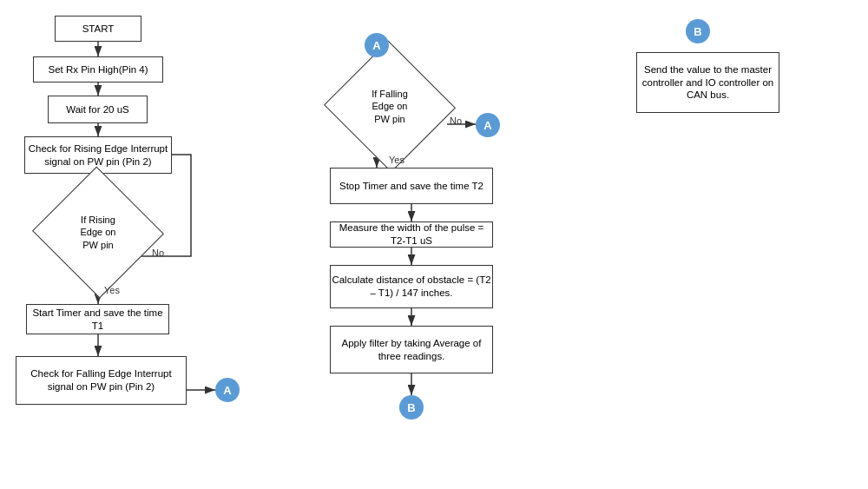  What do you see at coordinates (390, 106) in the screenshot?
I see `if-falling-diamond: If Falling Edge on PW pin` at bounding box center [390, 106].